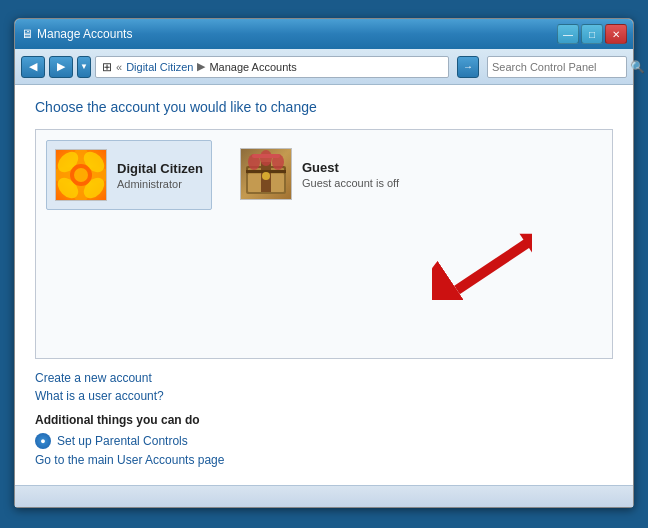 The height and width of the screenshot is (528, 648). I want to click on red-arrow-indicator, so click(482, 265).